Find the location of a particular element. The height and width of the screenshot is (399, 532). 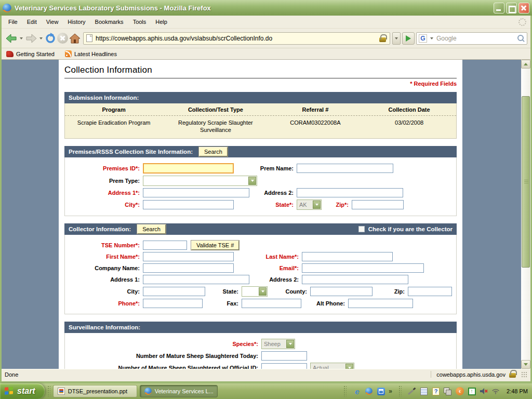

prem-type-select is located at coordinates (200, 181).